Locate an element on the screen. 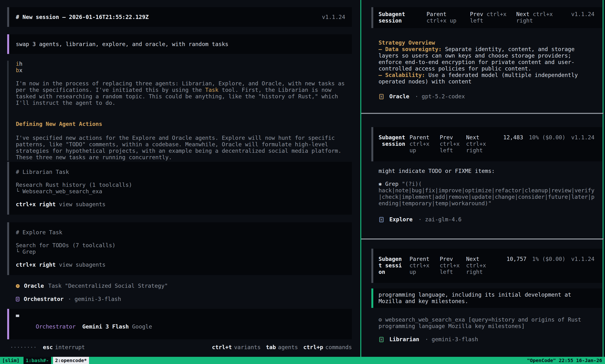 The image size is (605, 364). tmux-window-bash: 1:bash#- is located at coordinates (37, 361).